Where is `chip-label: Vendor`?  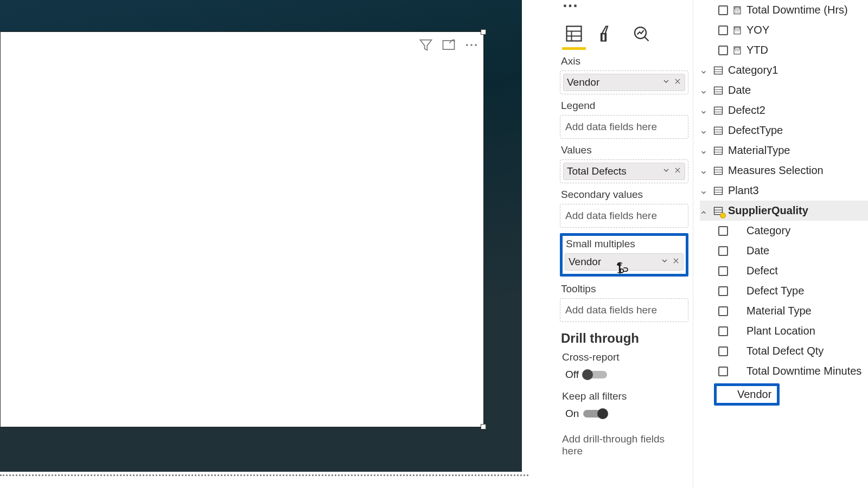
chip-label: Vendor is located at coordinates (614, 82).